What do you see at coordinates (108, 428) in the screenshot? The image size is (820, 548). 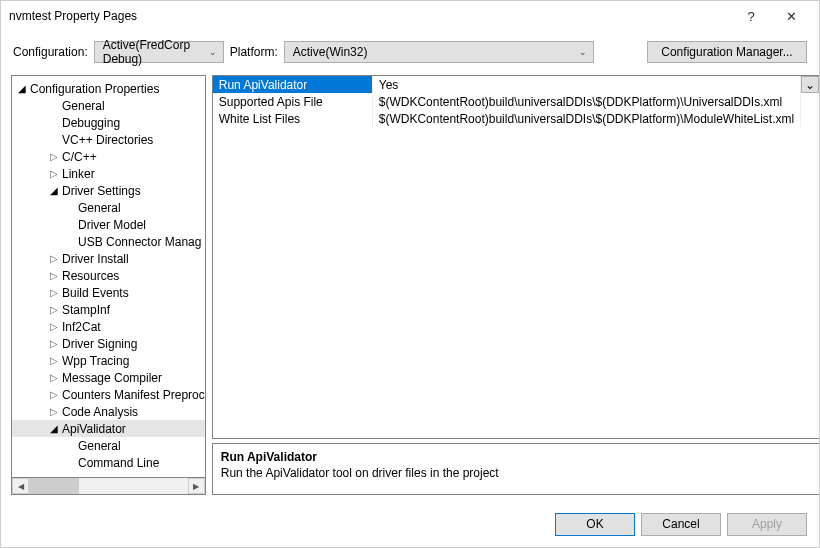 I see `tree-item: ◢ApiValidator` at bounding box center [108, 428].